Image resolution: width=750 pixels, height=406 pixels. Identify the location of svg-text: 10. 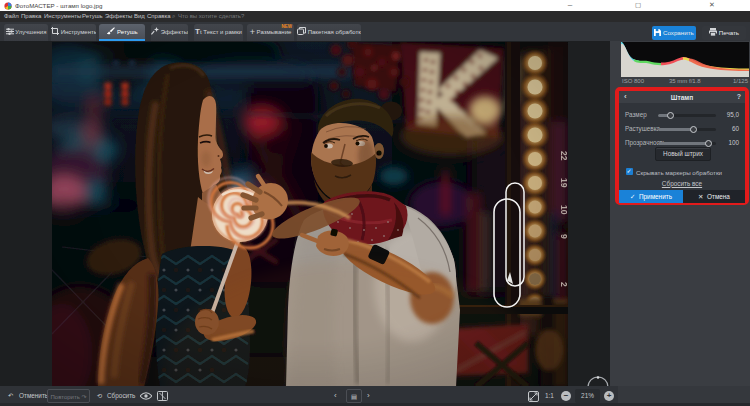
(564, 210).